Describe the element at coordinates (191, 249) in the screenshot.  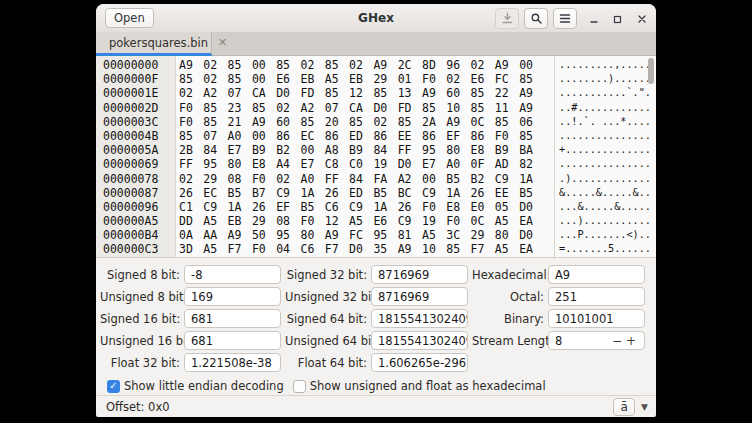
I see `hex-byte: 3D` at that location.